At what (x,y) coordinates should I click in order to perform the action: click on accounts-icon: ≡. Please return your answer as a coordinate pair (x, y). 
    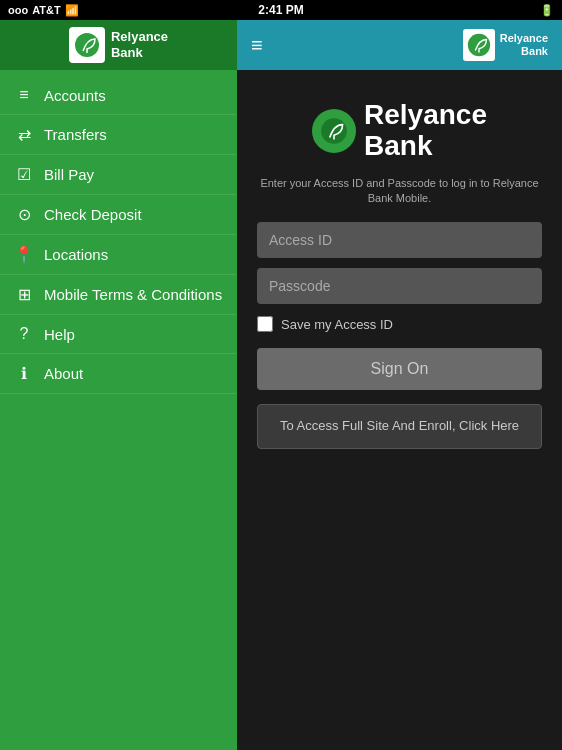
    Looking at the image, I should click on (24, 95).